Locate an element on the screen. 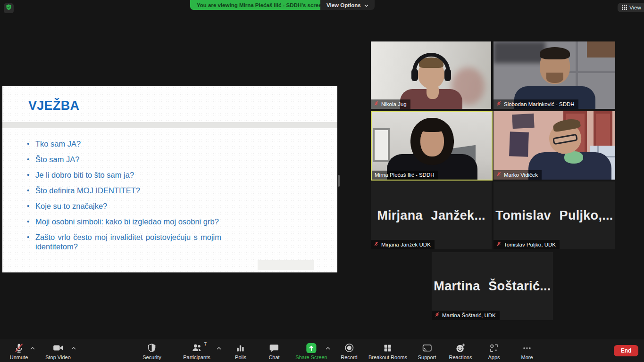  polls-button: Polls is located at coordinates (241, 351).